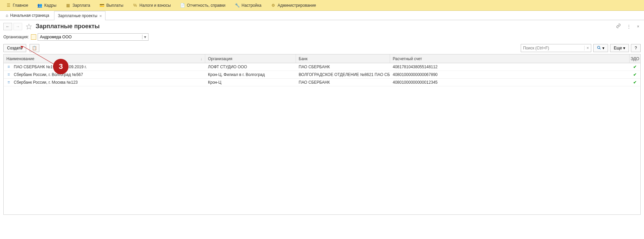 This screenshot has height=239, width=644. Describe the element at coordinates (20, 5) in the screenshot. I see `menu-label: Главное` at that location.